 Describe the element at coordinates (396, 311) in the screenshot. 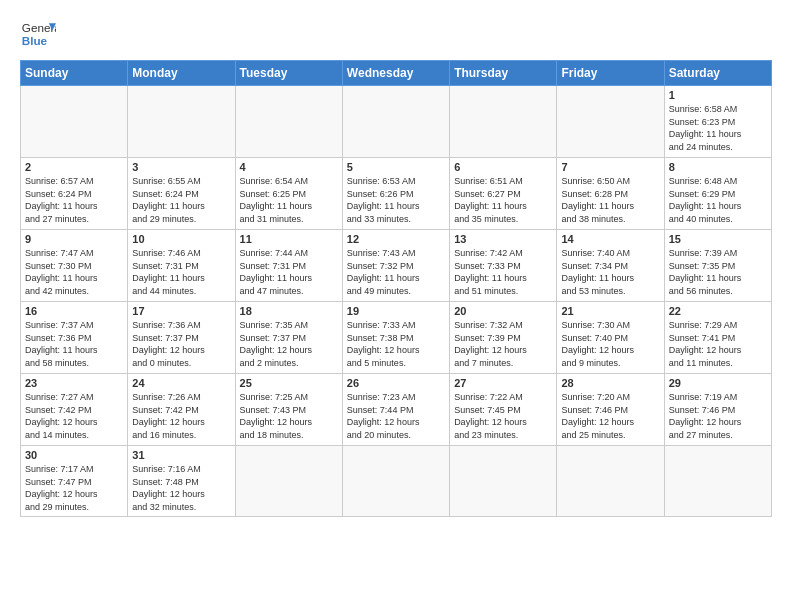

I see `day-number: 19` at that location.